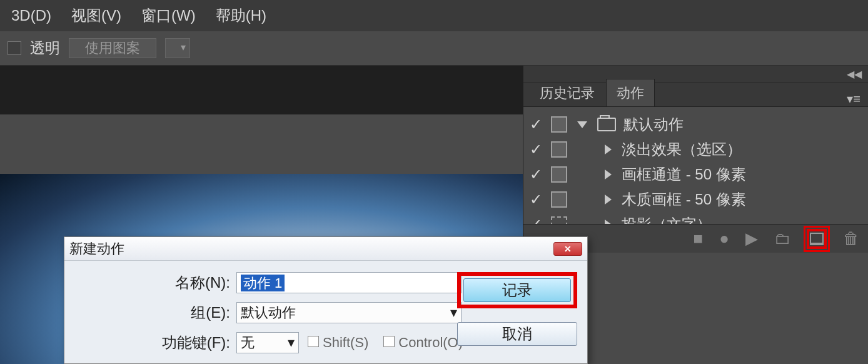 The image size is (868, 364). I want to click on new-action-button, so click(817, 239).